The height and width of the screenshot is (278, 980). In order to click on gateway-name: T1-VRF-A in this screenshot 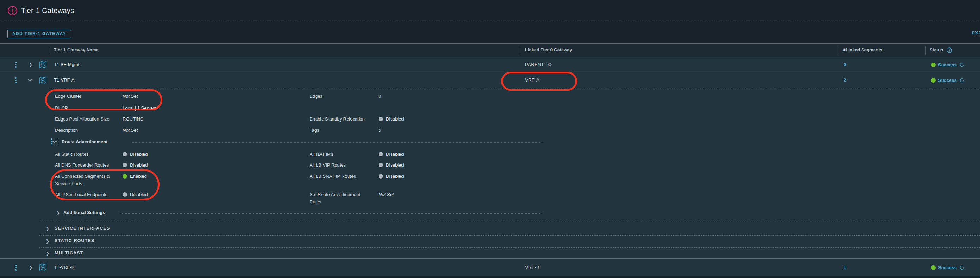, I will do `click(64, 80)`.